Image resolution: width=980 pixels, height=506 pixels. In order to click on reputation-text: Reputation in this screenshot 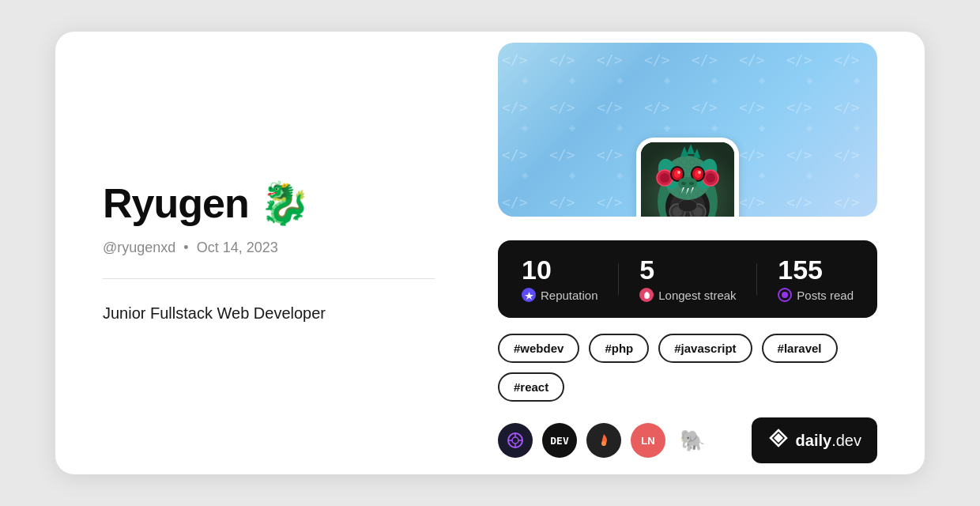, I will do `click(569, 296)`.